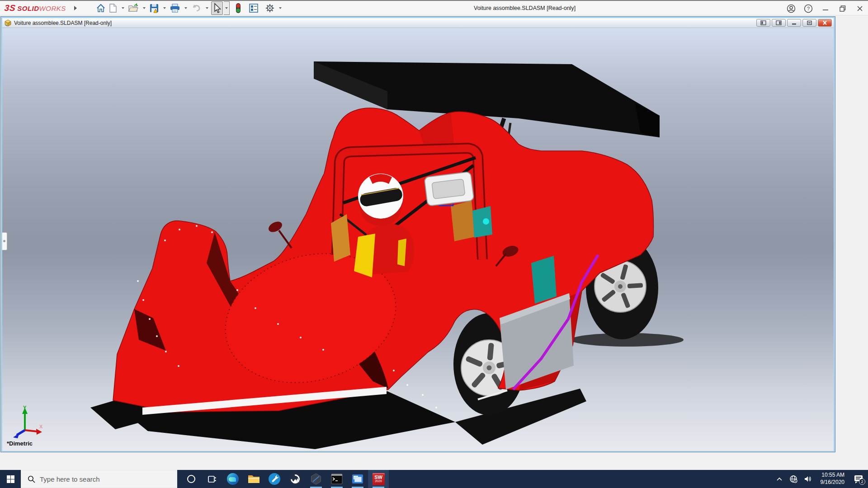 This screenshot has width=868, height=488. What do you see at coordinates (233, 479) in the screenshot?
I see `edge-button` at bounding box center [233, 479].